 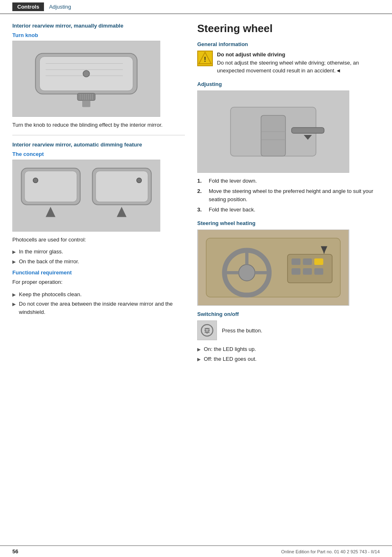 What do you see at coordinates (99, 304) in the screenshot?
I see `functional-bullets: ▶ Keep the photocells clean. ▶ Do not co…` at bounding box center [99, 304].